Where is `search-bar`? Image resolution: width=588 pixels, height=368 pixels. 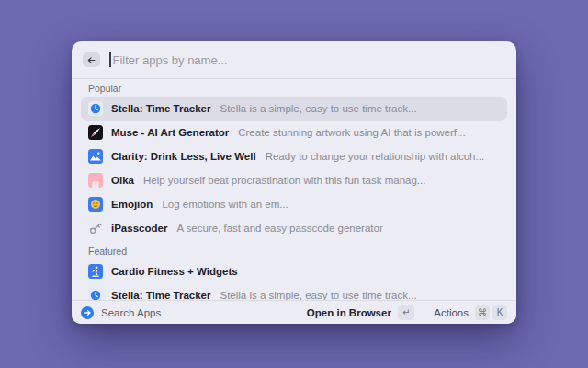
search-bar is located at coordinates (294, 60).